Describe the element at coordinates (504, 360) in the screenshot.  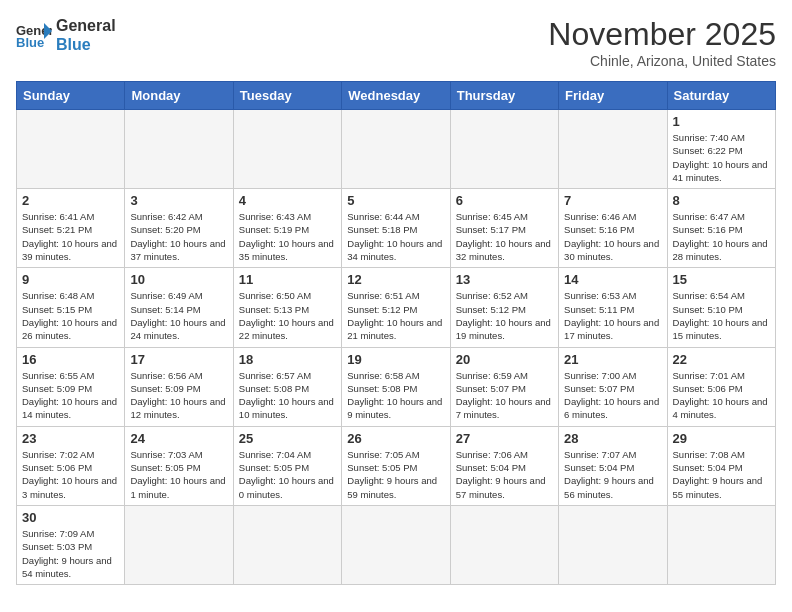
I see `day-number: 20` at that location.